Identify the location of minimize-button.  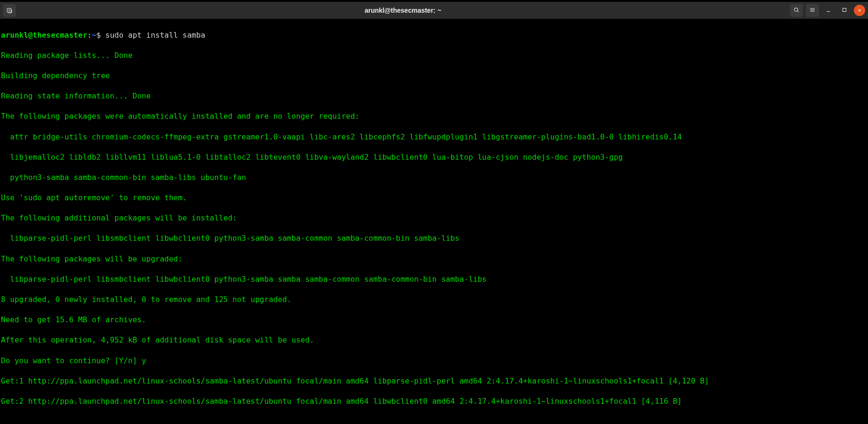
(828, 10).